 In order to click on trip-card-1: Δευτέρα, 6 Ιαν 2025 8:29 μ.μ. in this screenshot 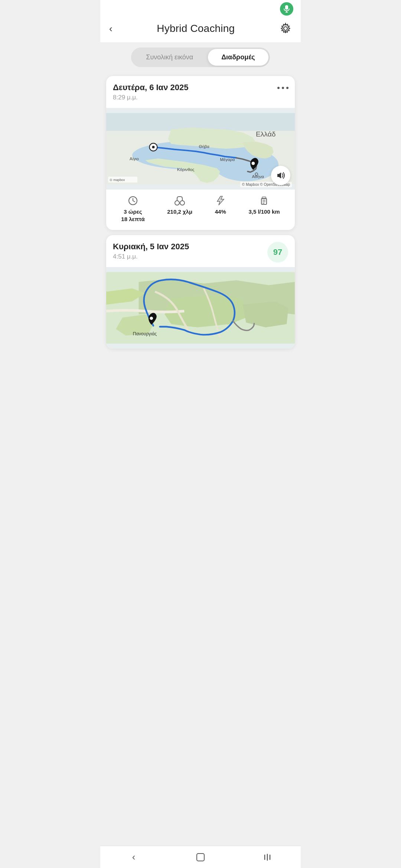, I will do `click(200, 153)`.